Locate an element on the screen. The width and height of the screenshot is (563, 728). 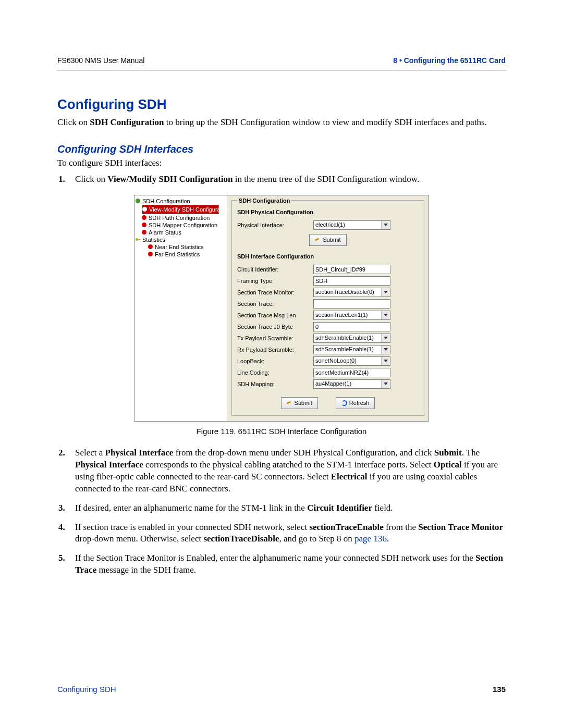
tree-root: SDH Configuration is located at coordinates (180, 201).